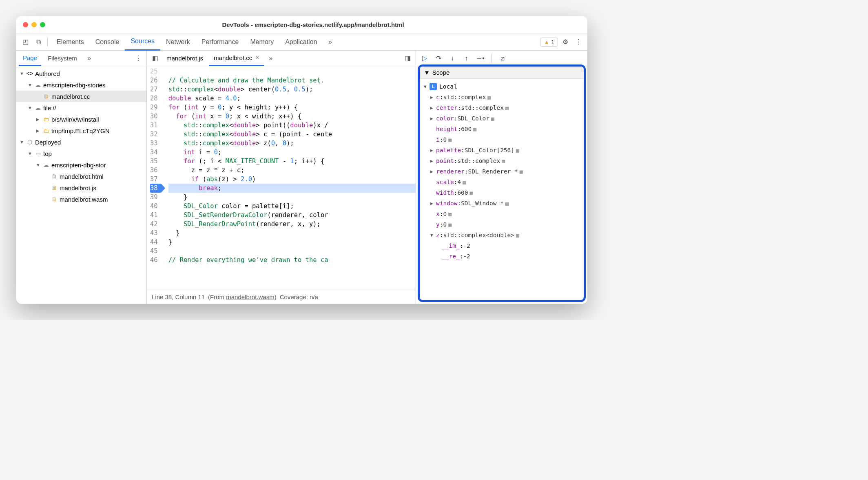 This screenshot has height=480, width=868. What do you see at coordinates (502, 97) in the screenshot?
I see `var-c: ▶c: std::complex▦` at bounding box center [502, 97].